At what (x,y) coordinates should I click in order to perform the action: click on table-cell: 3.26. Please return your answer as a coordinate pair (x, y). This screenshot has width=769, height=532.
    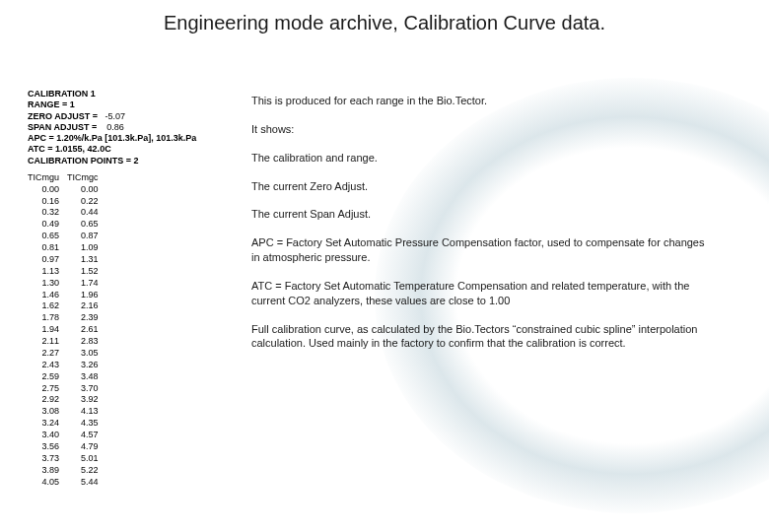
    Looking at the image, I should click on (87, 366).